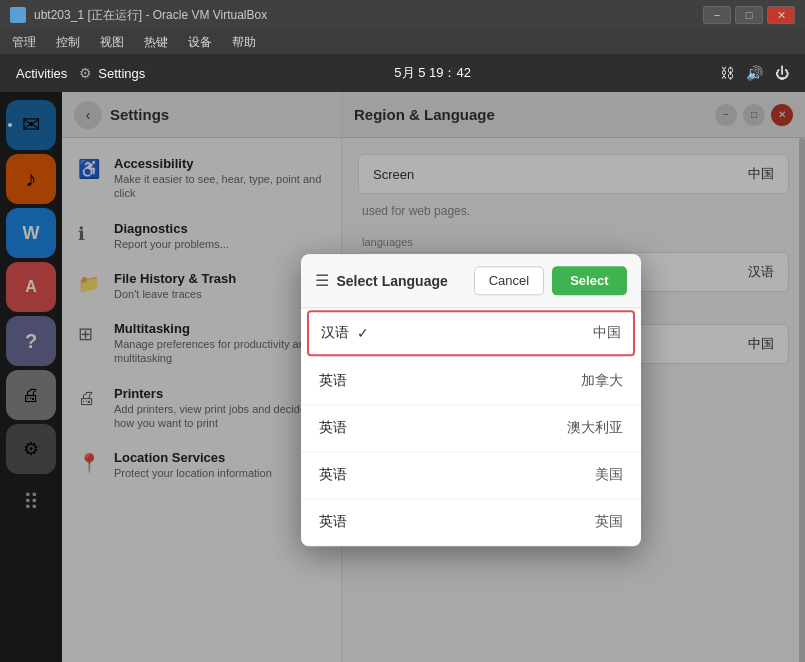 This screenshot has height=662, width=805. Describe the element at coordinates (471, 281) in the screenshot. I see `dialog-header: ☰ Select Language Cancel Select` at that location.